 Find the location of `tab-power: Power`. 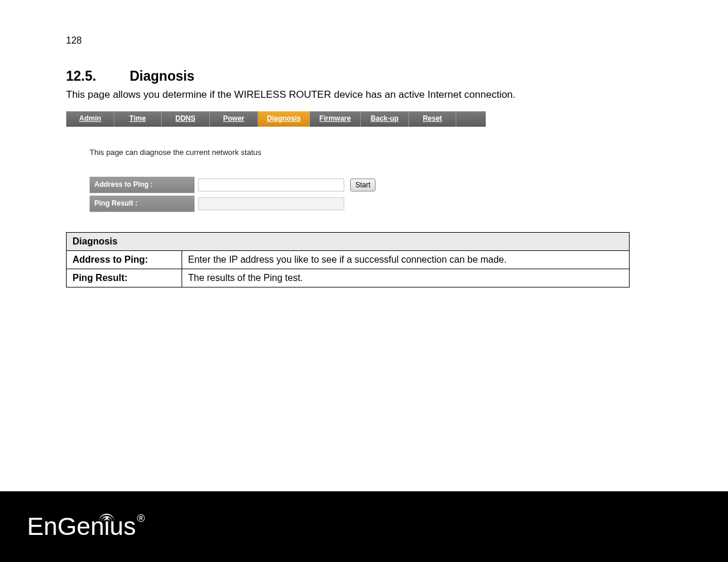

tab-power: Power is located at coordinates (234, 119).